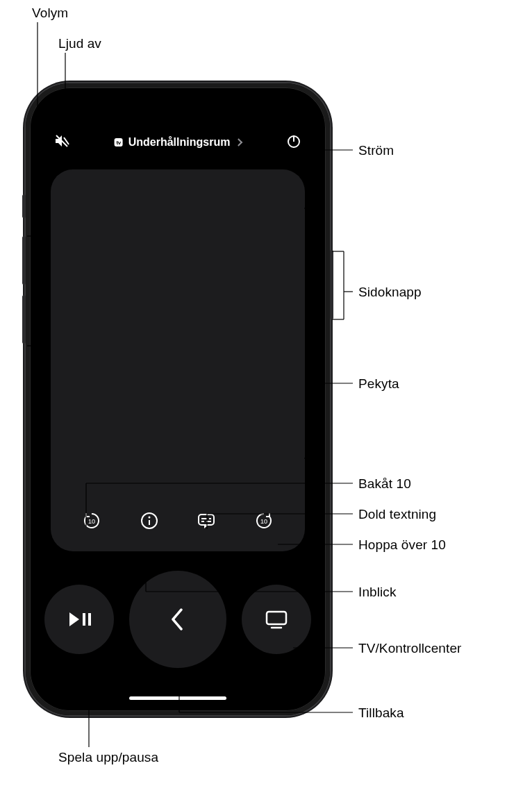  I want to click on side-button-hardware, so click(332, 285).